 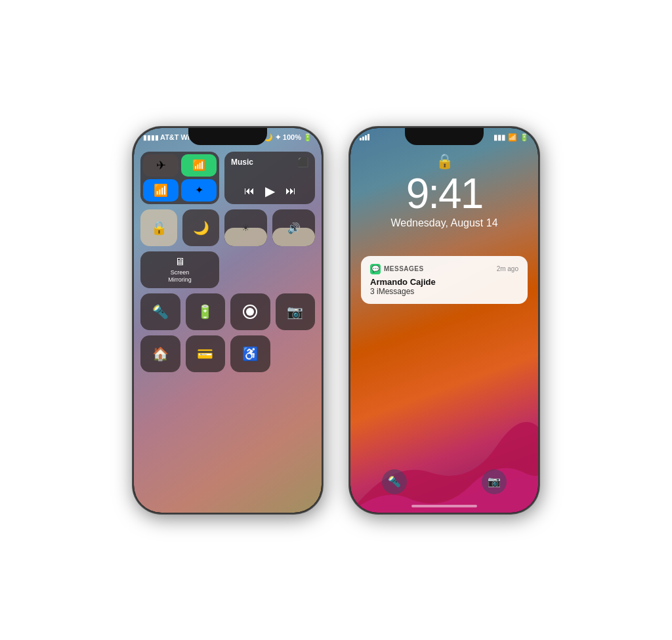 I want to click on notif-message: 3 iMessages, so click(x=444, y=291).